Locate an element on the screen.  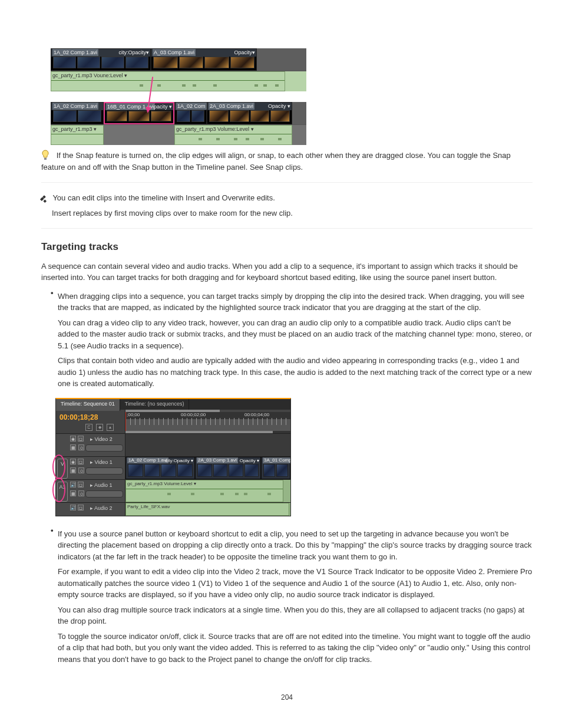
tip-paragraph: If the Snap feature is turned on, the cl… is located at coordinates (287, 162).